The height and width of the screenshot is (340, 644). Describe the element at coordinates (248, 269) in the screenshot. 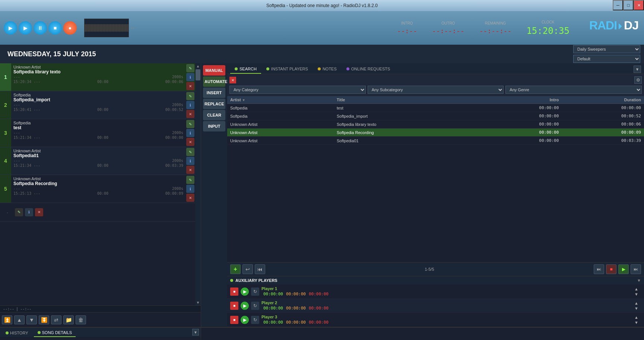

I see `send-back-button: ↩` at that location.